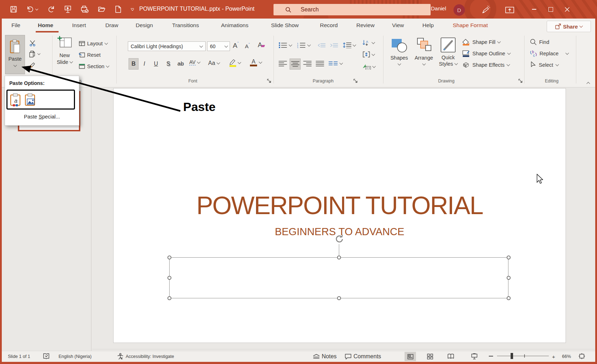 This screenshot has width=597, height=364. Describe the element at coordinates (42, 117) in the screenshot. I see `paste-special-item: Paste Special...` at that location.